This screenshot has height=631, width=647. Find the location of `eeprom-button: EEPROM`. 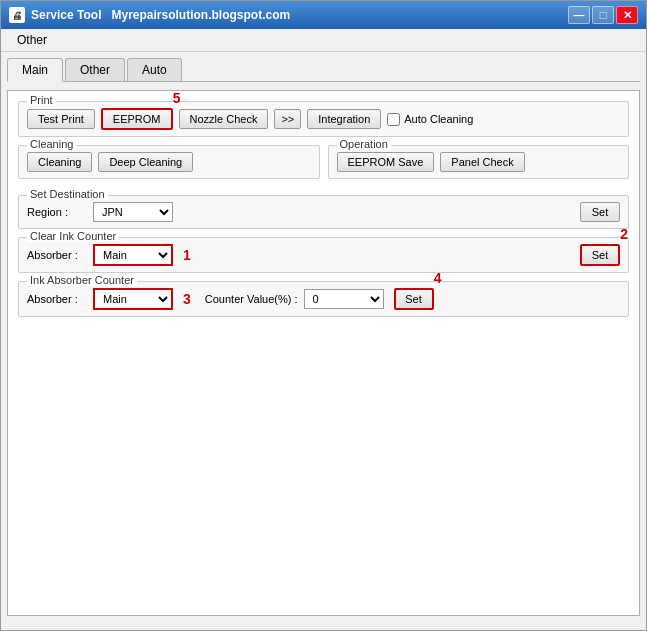

eeprom-button: EEPROM is located at coordinates (137, 119).